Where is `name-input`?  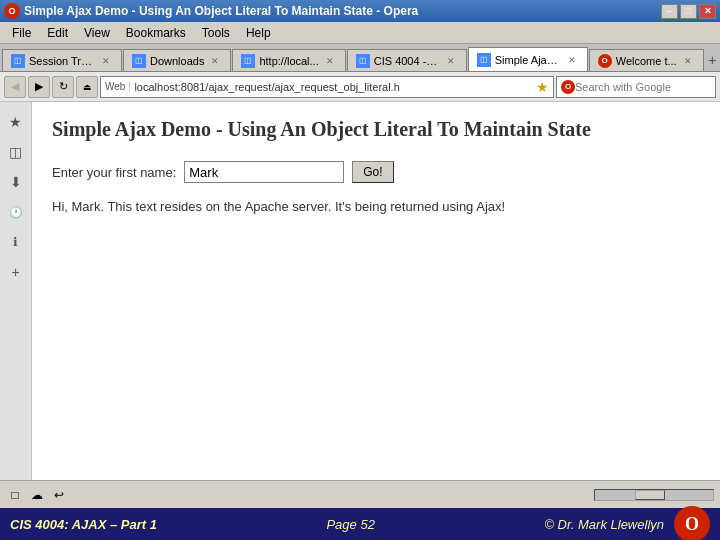 name-input is located at coordinates (264, 172).